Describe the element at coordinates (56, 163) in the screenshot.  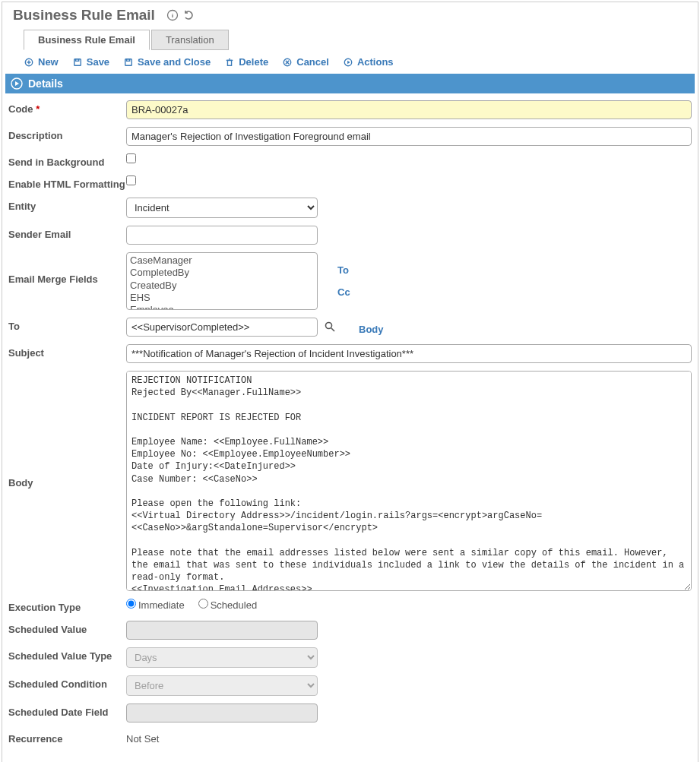
I see `label-sendbg: Send in Background` at that location.